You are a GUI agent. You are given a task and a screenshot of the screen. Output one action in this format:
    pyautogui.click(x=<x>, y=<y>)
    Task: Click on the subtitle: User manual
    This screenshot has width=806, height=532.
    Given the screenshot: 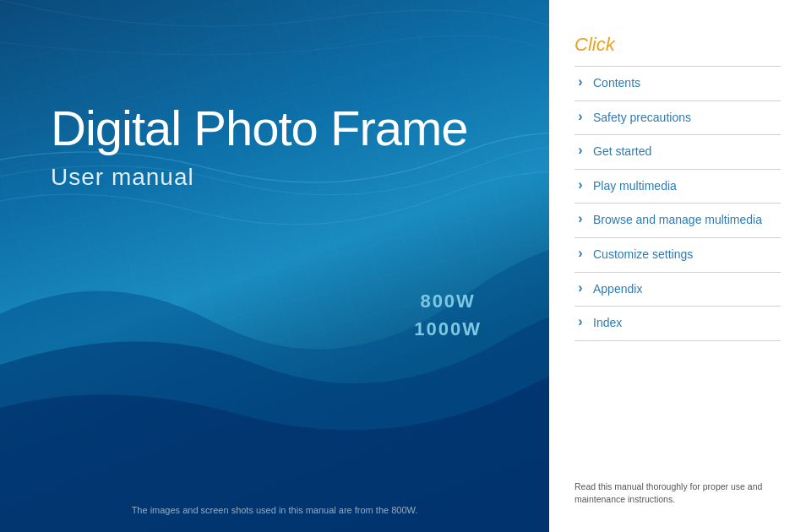 What is the action you would take?
    pyautogui.click(x=275, y=177)
    